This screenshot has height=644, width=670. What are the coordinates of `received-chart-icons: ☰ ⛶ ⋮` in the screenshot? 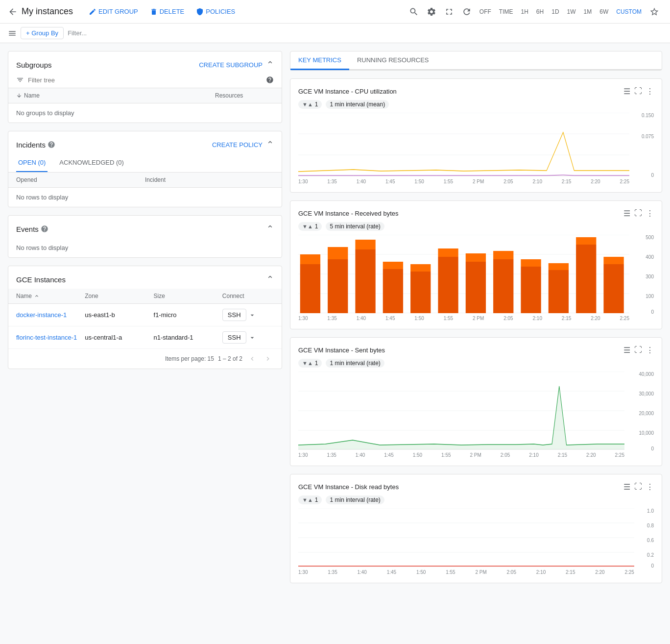 It's located at (639, 214).